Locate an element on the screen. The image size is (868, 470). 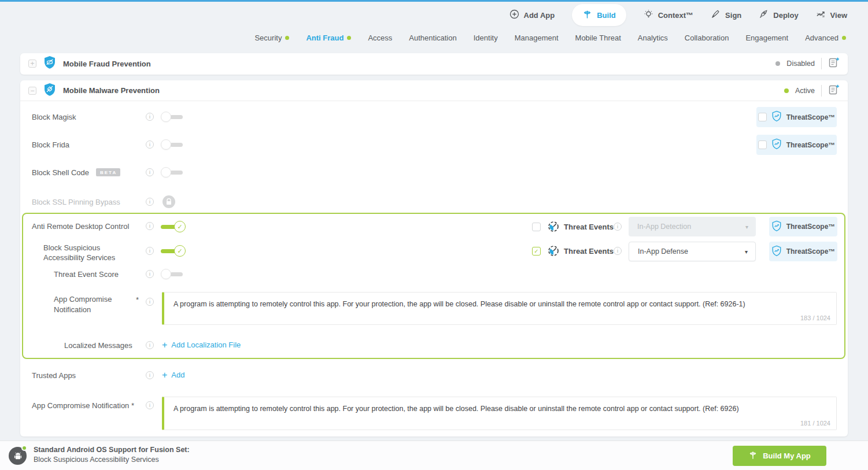
build-my-app-button: Build My App is located at coordinates (780, 456).